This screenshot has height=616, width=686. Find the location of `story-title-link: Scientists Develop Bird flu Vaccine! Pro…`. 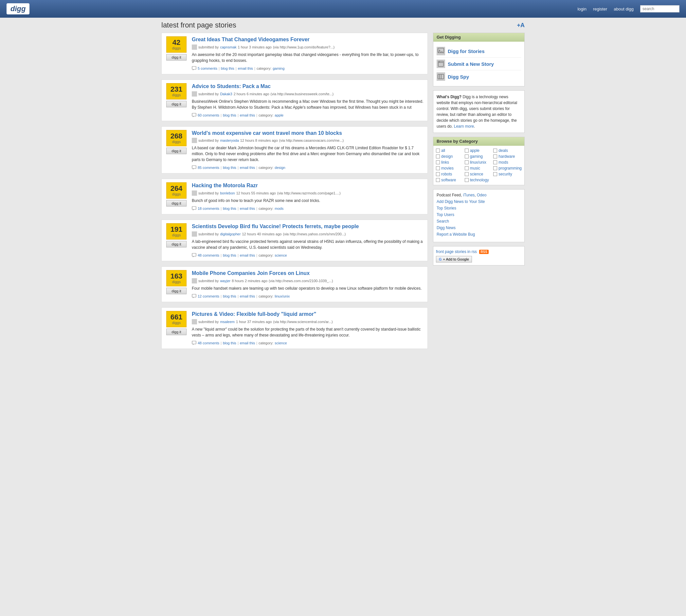

story-title-link: Scientists Develop Bird flu Vaccine! Pro… is located at coordinates (308, 227).